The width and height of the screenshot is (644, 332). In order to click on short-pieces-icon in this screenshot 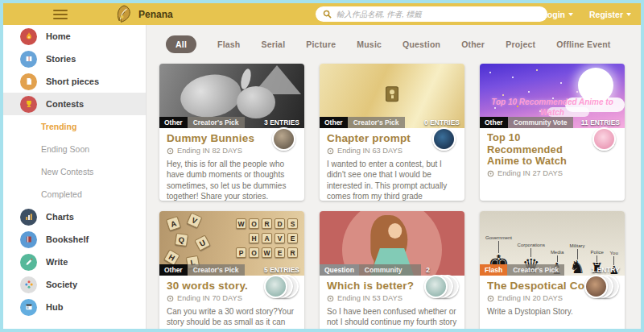, I will do `click(29, 82)`.